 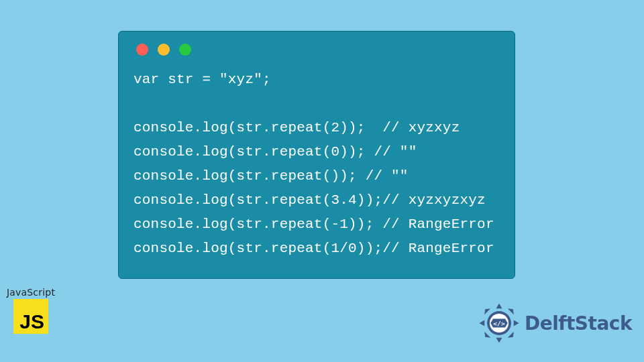 What do you see at coordinates (185, 50) in the screenshot?
I see `maximize-dot` at bounding box center [185, 50].